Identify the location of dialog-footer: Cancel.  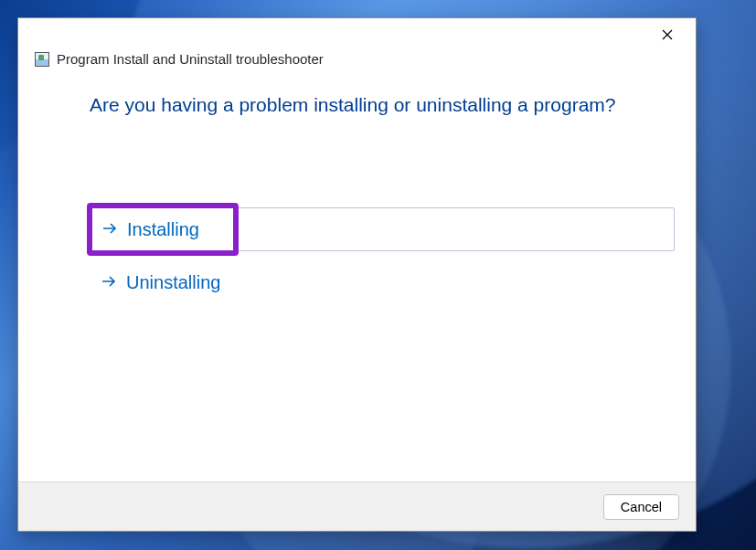
(357, 506).